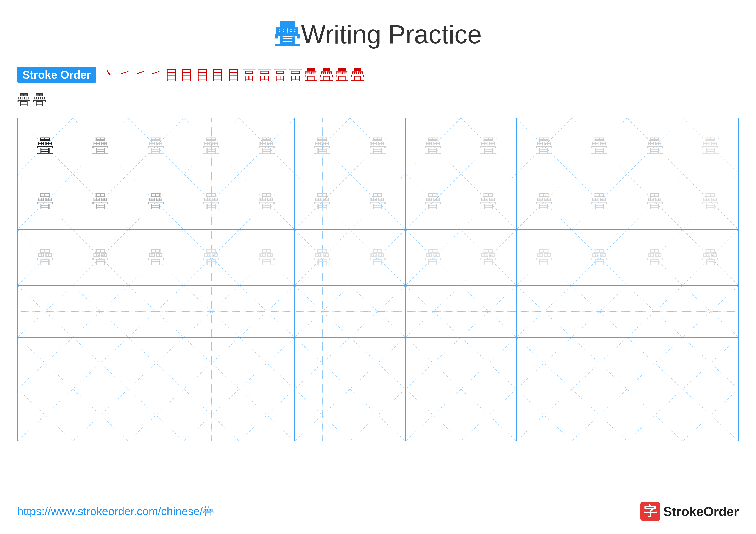 This screenshot has height=534, width=756. Describe the element at coordinates (600, 258) in the screenshot. I see `grid-cell-3-11: 疊` at that location.